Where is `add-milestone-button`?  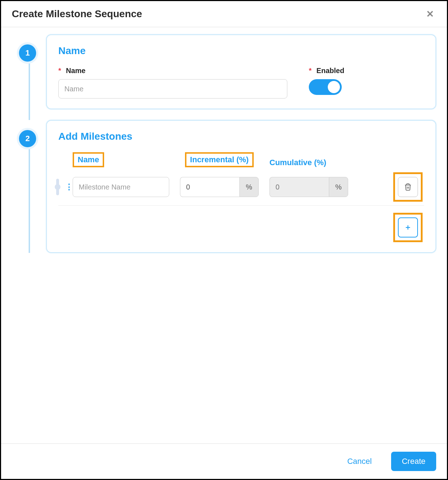 add-milestone-button is located at coordinates (408, 227).